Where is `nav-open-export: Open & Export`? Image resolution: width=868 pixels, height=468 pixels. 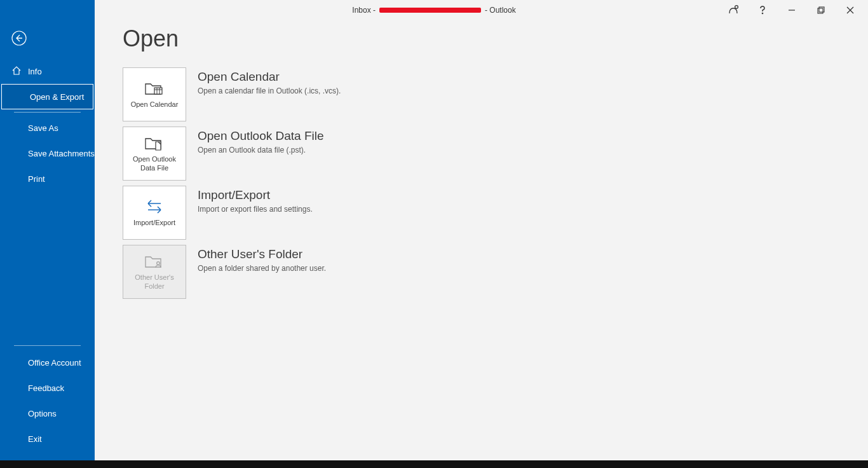
nav-open-export: Open & Export is located at coordinates (47, 97).